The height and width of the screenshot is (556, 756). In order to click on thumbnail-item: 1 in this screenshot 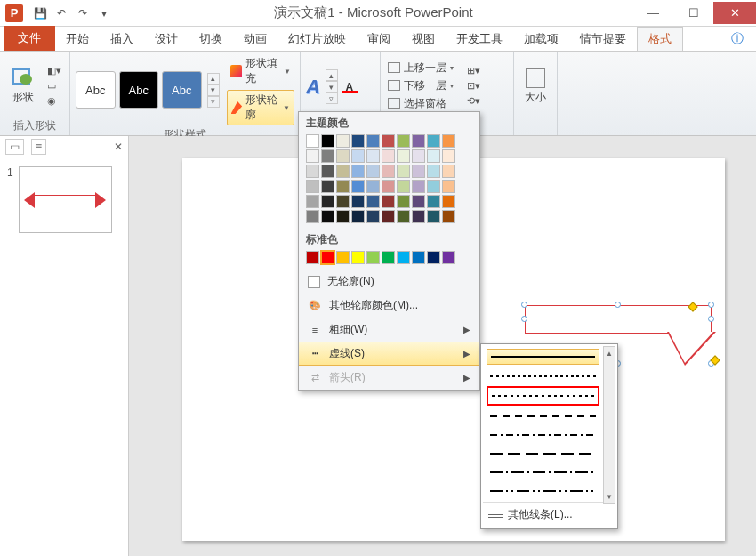, I will do `click(64, 199)`.